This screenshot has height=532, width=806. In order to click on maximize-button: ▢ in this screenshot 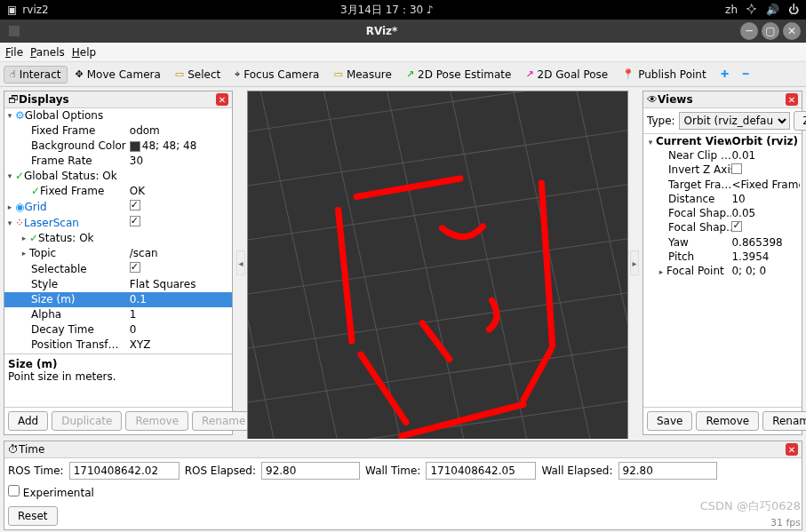, I will do `click(770, 31)`.